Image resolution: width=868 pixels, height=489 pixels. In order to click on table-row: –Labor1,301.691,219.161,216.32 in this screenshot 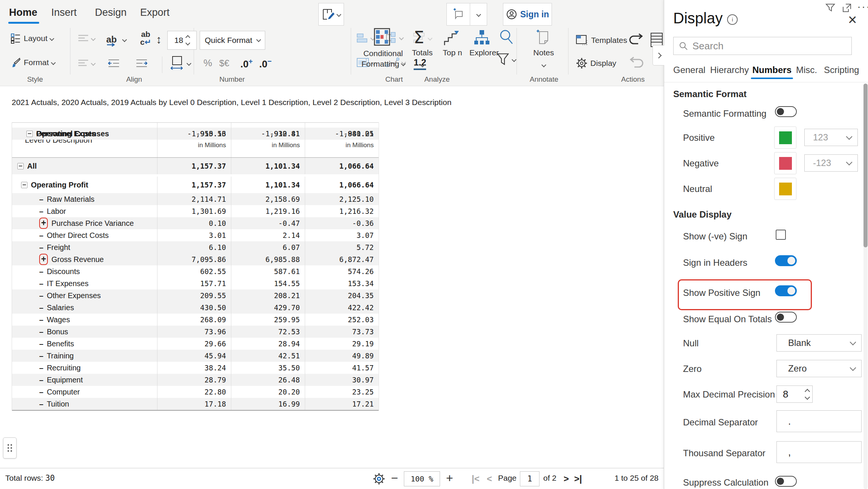, I will do `click(195, 211)`.